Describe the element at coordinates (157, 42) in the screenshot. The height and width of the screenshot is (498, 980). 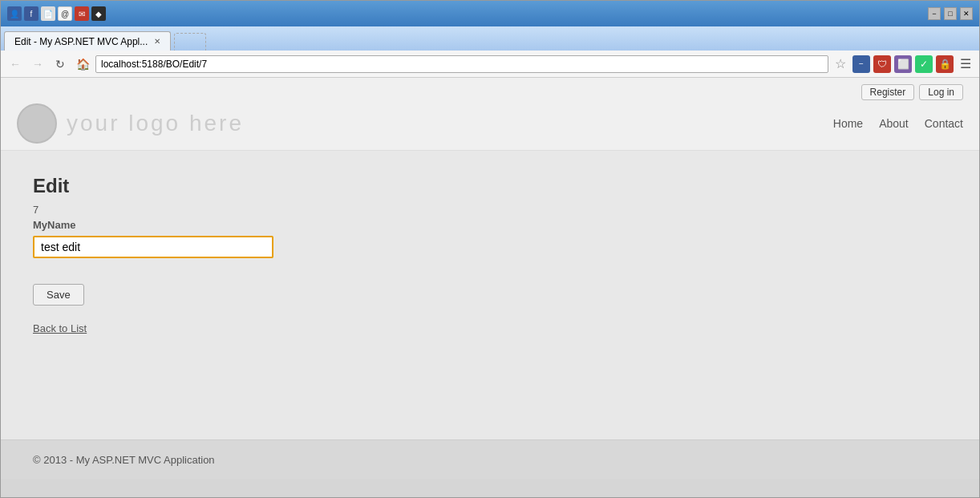
I see `tab-close-button: ✕` at that location.